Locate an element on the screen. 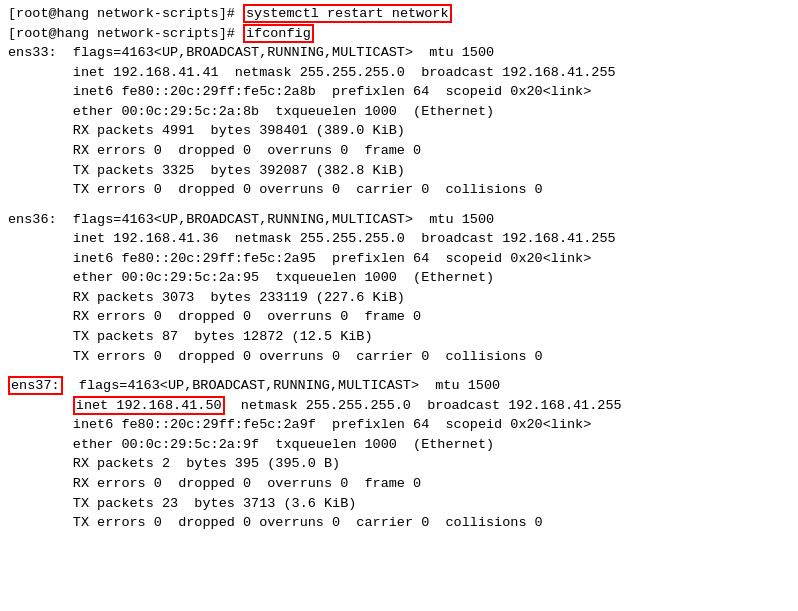 Image resolution: width=798 pixels, height=611 pixels. ens37-rx-errors: RX errors 0 dropped 0 overruns 0 frame 0 is located at coordinates (399, 484).